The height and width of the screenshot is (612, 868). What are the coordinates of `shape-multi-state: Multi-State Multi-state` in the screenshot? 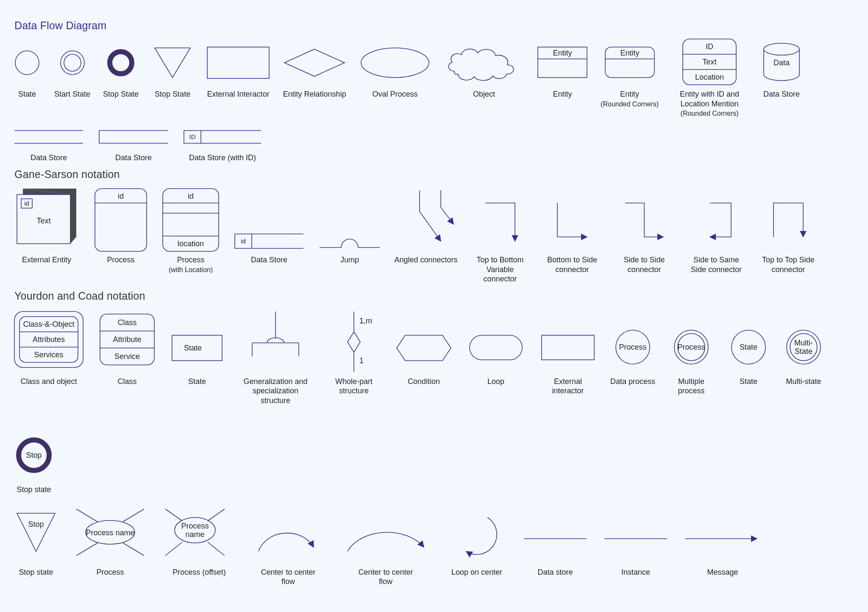 It's located at (804, 348).